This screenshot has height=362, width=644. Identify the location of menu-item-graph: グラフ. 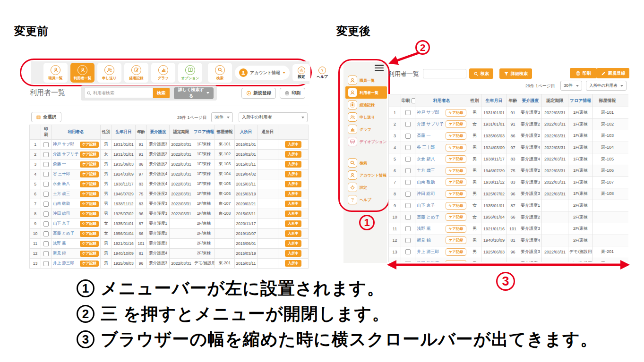
(163, 73).